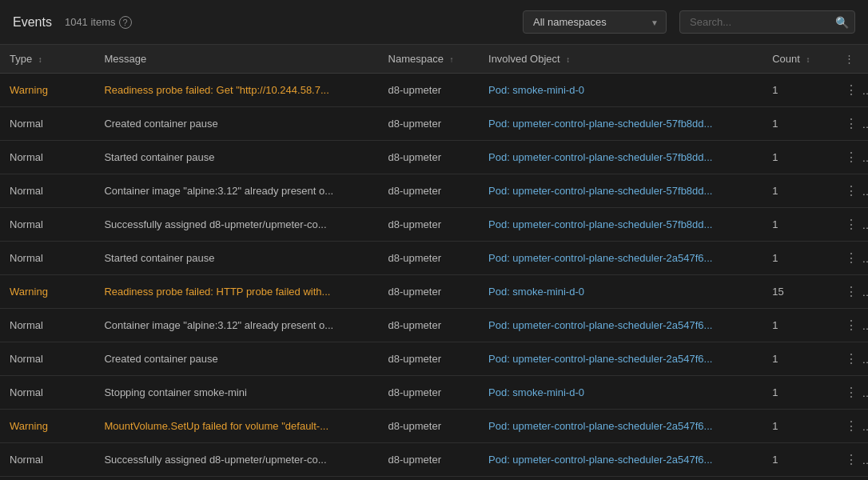 This screenshot has height=480, width=868. What do you see at coordinates (434, 90) in the screenshot?
I see `table-row: Warning Readiness probe failed: Get "htt…` at bounding box center [434, 90].